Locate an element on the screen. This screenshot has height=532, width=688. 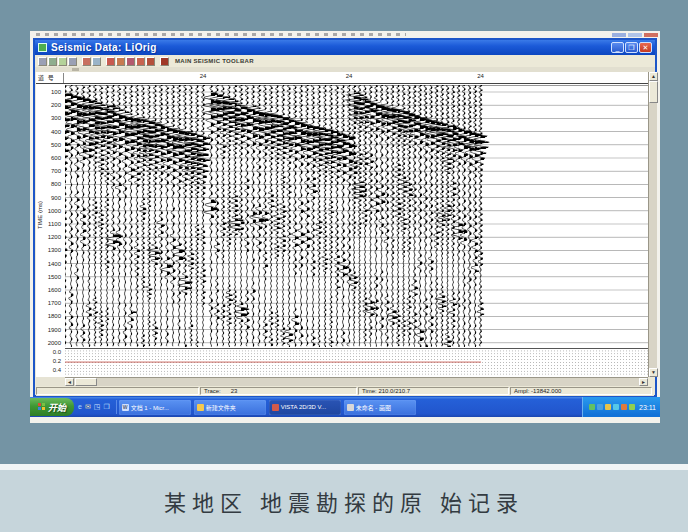
ie-icon: e is located at coordinates (80, 407).